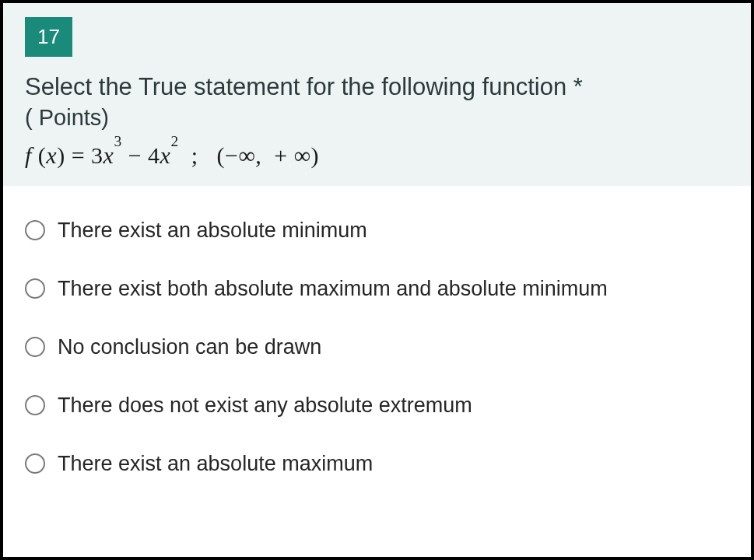  I want to click on points-close: Points), so click(74, 117).